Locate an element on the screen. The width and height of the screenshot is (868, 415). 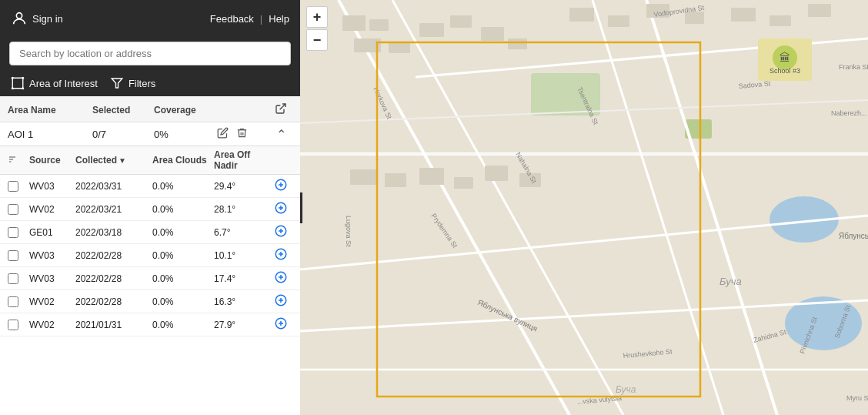
row-collected: 2022/02/28 is located at coordinates (114, 302).